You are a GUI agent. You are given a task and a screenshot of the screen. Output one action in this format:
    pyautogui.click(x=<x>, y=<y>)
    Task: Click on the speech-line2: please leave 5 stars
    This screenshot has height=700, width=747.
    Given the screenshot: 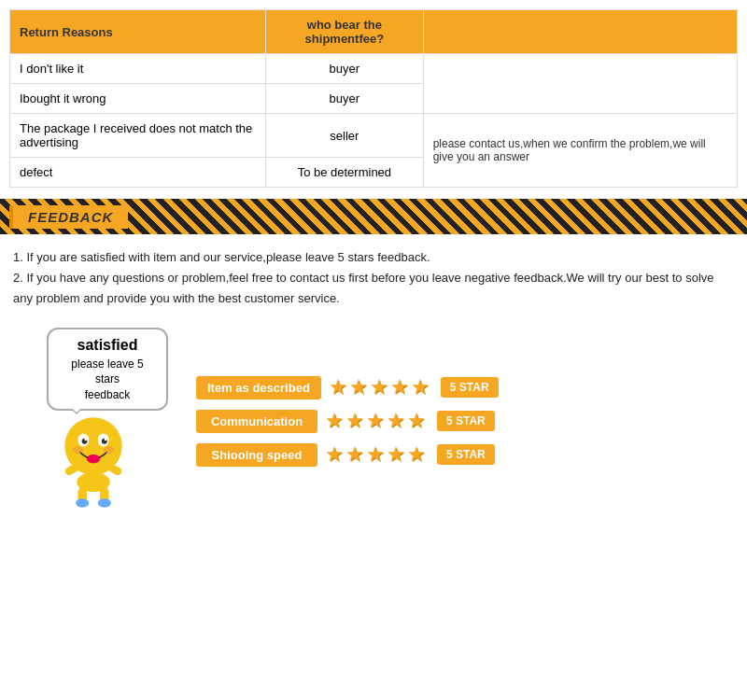 What is the action you would take?
    pyautogui.click(x=107, y=372)
    